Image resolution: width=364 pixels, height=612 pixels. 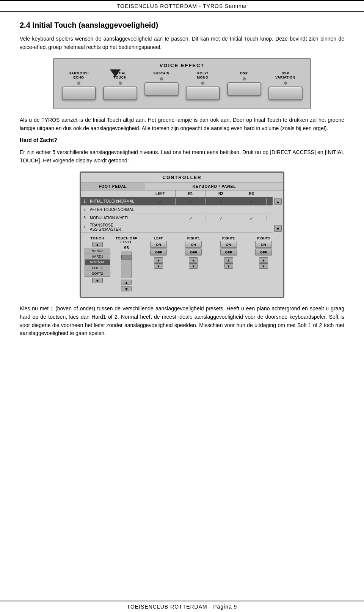 What do you see at coordinates (126, 248) in the screenshot?
I see `touch-off-value: 95` at bounding box center [126, 248].